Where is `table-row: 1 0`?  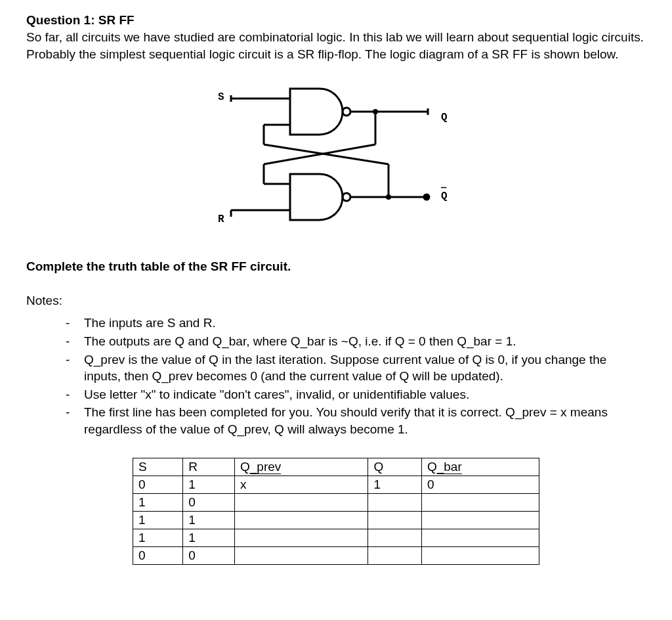 table-row: 1 0 is located at coordinates (336, 502).